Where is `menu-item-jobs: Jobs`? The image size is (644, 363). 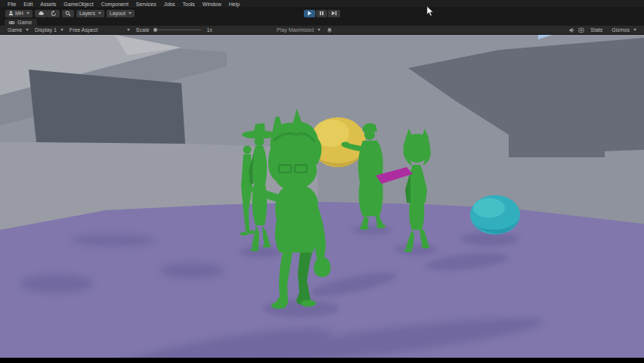
menu-item-jobs: Jobs is located at coordinates (169, 5).